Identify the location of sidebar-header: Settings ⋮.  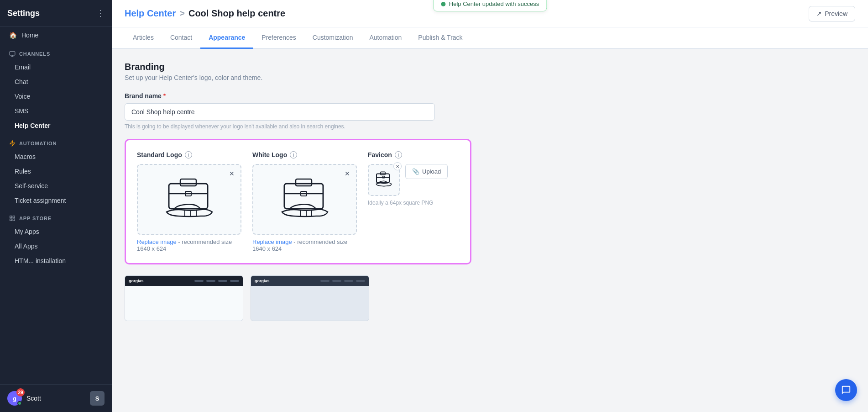
(56, 14).